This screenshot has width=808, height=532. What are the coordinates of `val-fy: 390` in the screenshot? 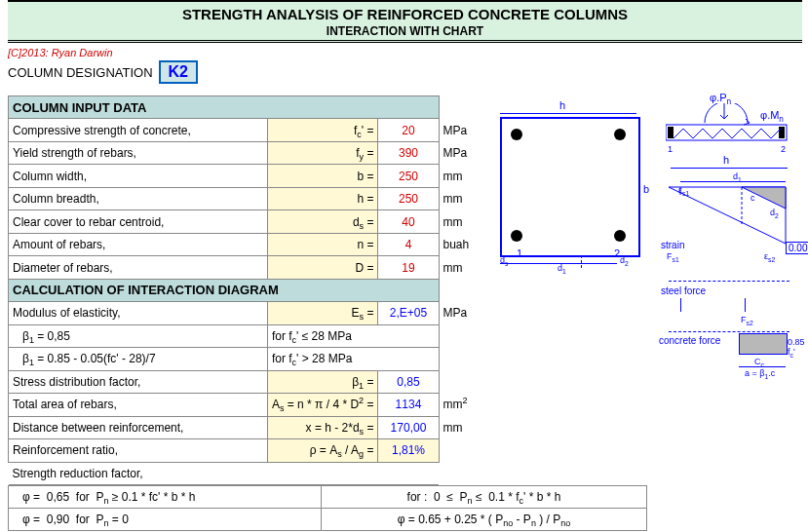 It's located at (408, 152).